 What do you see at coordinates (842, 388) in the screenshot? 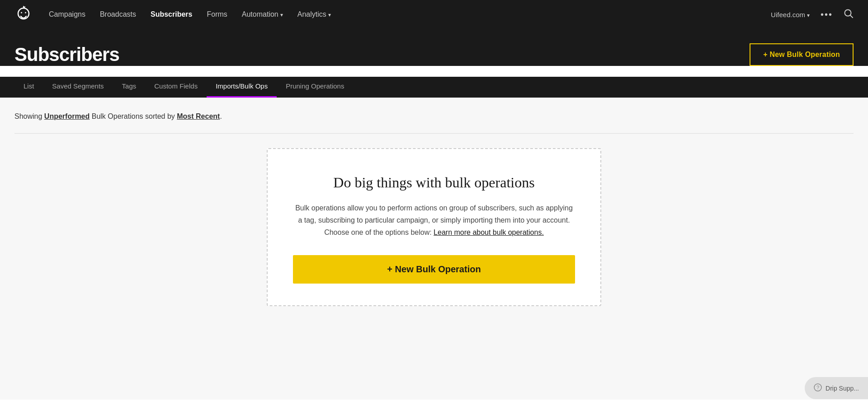
I see `support-label: Drip Supp...` at bounding box center [842, 388].